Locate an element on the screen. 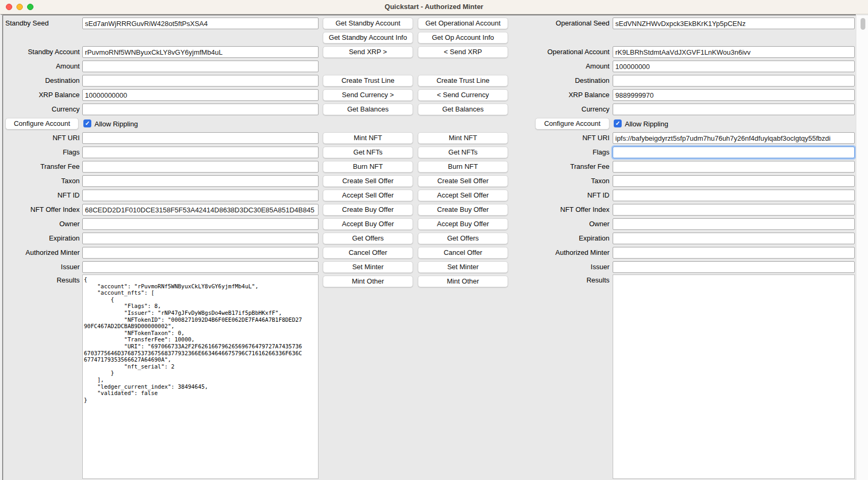 This screenshot has width=868, height=480. send-currency-to-operational-button: Send Currency > is located at coordinates (368, 95).